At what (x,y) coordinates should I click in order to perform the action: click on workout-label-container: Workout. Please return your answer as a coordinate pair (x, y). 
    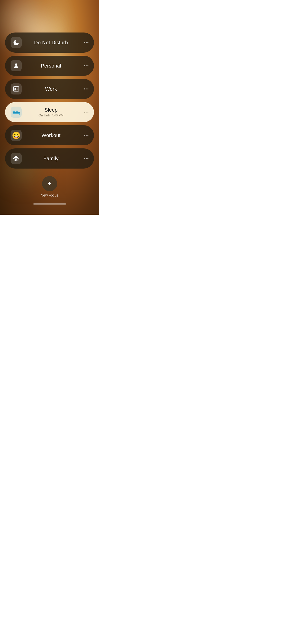
    Looking at the image, I should click on (51, 136).